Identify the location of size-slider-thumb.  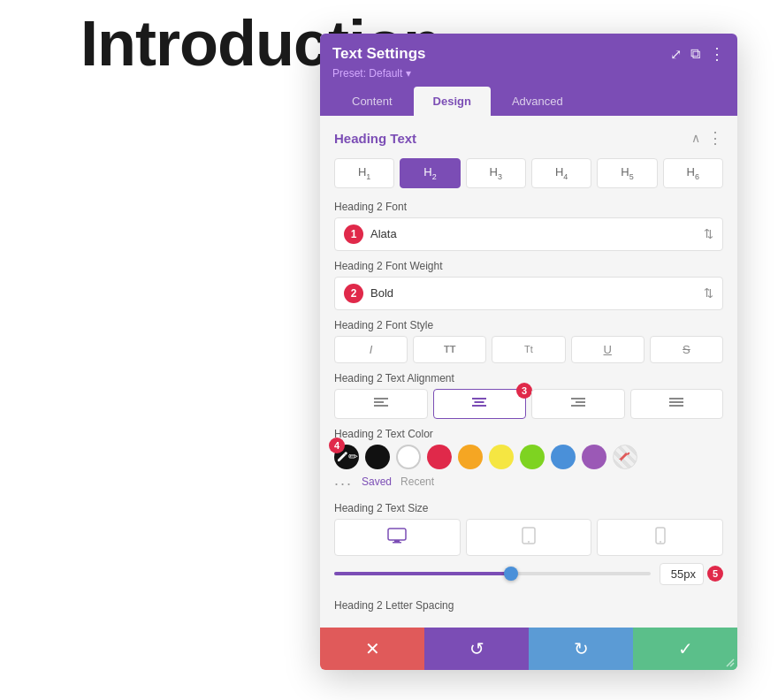
(511, 574).